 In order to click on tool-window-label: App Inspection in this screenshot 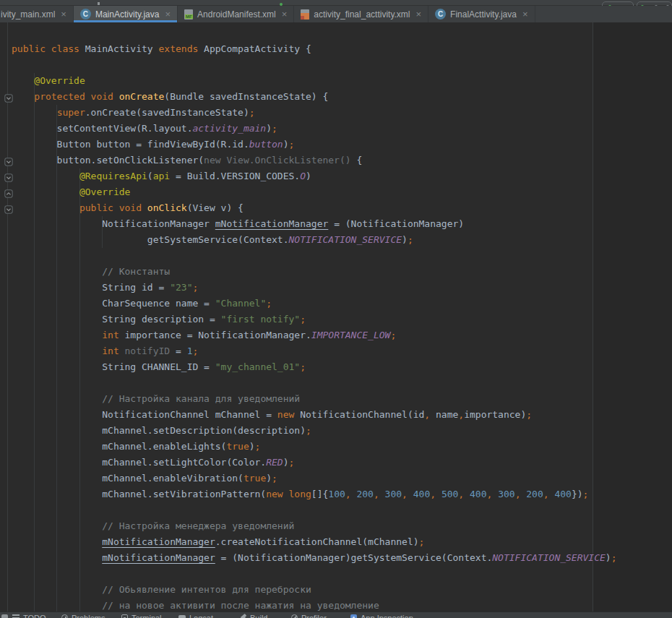, I will do `click(387, 616)`.